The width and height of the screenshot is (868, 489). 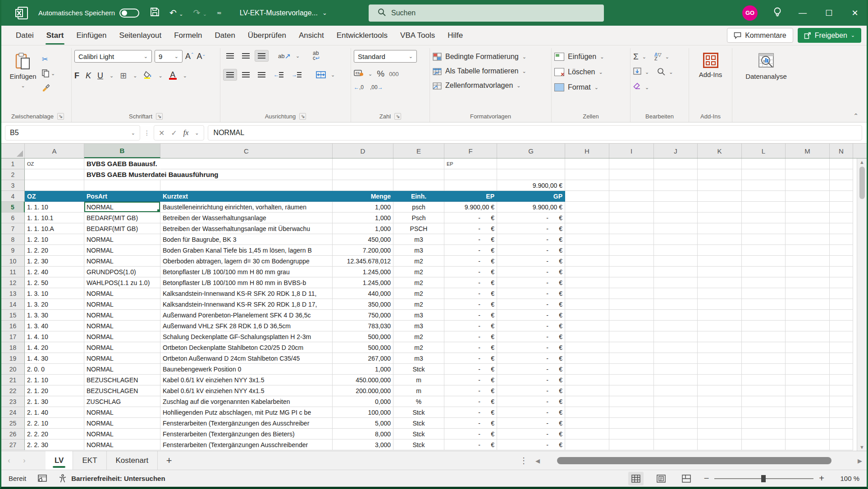 I want to click on cell-A16: 1. 3. 40, so click(x=55, y=326).